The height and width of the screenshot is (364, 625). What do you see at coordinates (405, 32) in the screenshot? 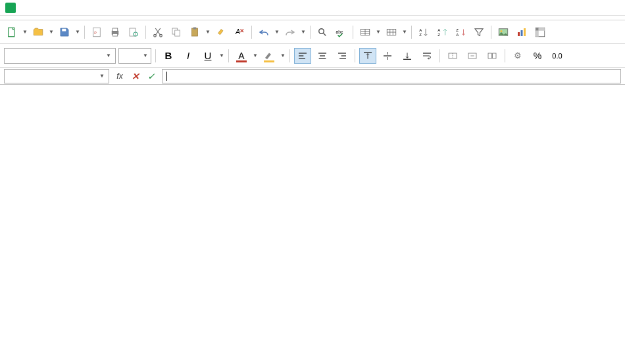
I see `column-dropdown: ▼` at bounding box center [405, 32].